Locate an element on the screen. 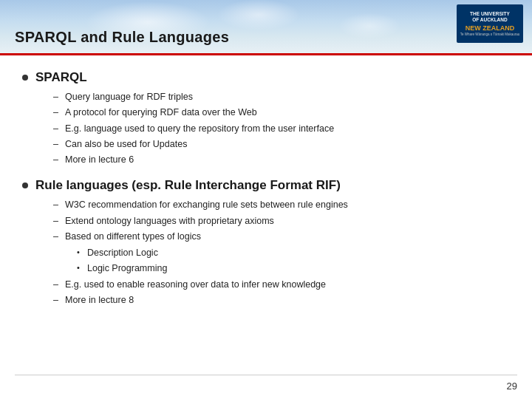  list-item: Description Logic is located at coordinates (293, 253).